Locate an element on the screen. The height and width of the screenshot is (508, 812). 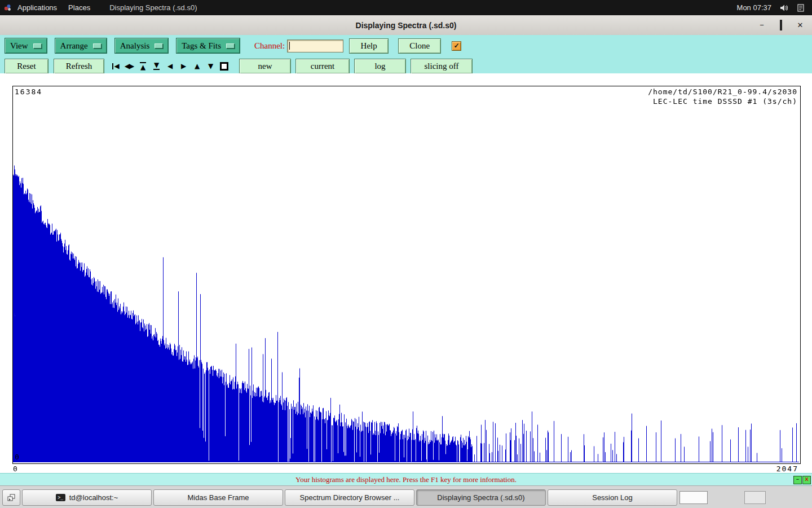
restore-icon is located at coordinates (781, 25).